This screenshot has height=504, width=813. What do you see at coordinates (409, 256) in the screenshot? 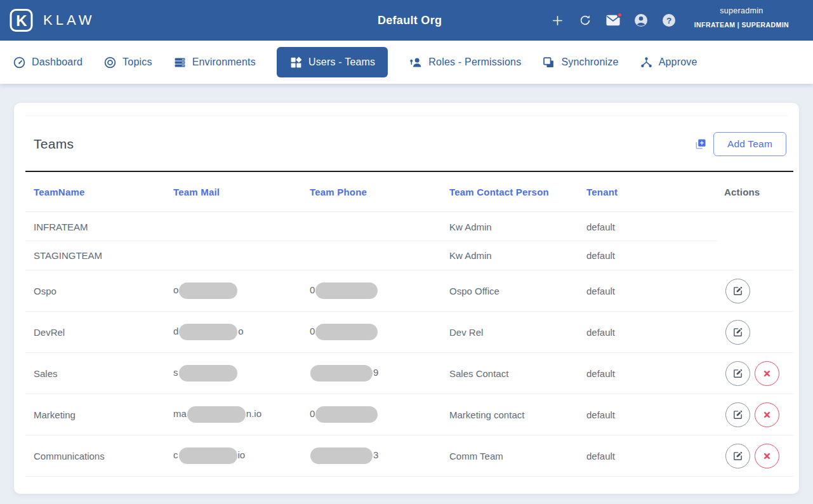
I see `table-row: STAGINGTEAMKw Admindefault` at bounding box center [409, 256].